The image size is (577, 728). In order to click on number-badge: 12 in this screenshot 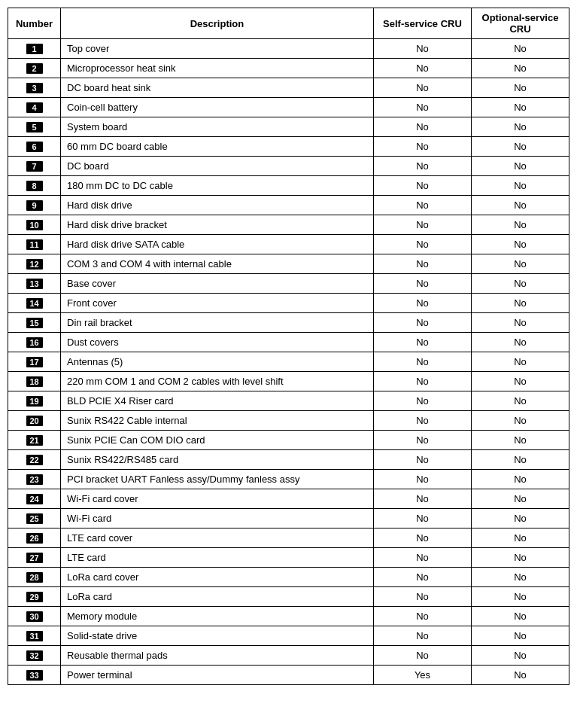, I will do `click(35, 264)`.